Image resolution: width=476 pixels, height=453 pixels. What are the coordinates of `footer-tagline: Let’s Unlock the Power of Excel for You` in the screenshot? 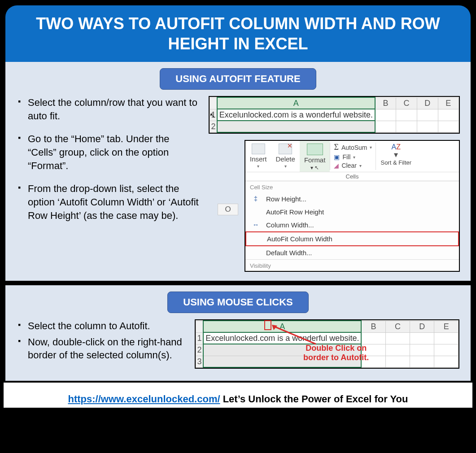 It's located at (314, 399).